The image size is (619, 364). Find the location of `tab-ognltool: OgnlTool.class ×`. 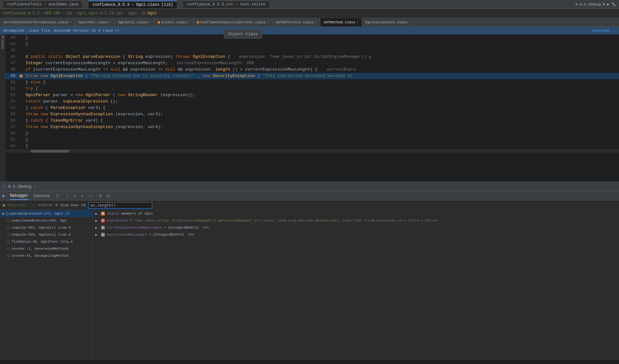

tab-ognltool: OgnlTool.class × is located at coordinates (95, 22).